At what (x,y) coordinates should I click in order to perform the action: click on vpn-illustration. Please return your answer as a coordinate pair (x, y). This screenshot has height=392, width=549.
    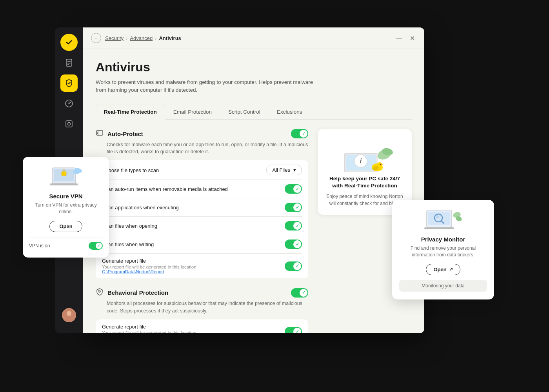
    Looking at the image, I should click on (66, 177).